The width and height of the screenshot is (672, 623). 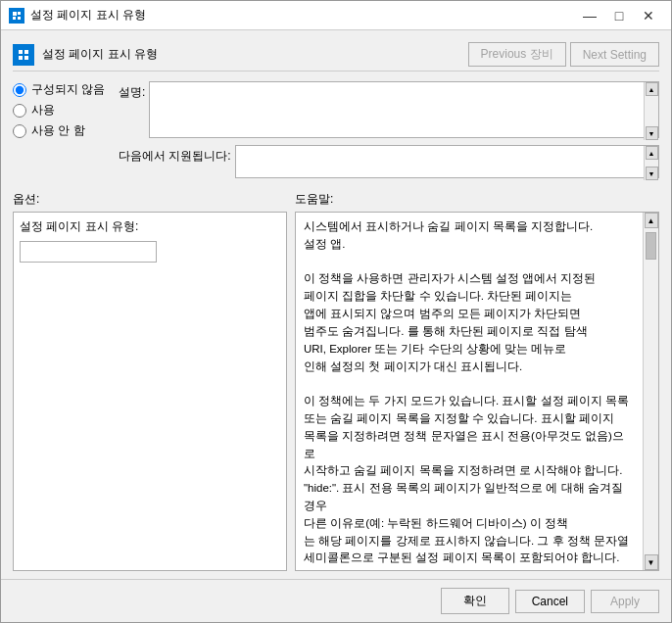 What do you see at coordinates (477, 200) in the screenshot?
I see `help-label: 도움말:` at bounding box center [477, 200].